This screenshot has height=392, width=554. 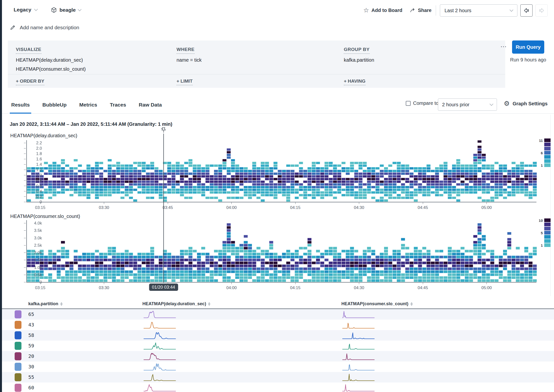 I want to click on pin-icon, so click(x=163, y=130).